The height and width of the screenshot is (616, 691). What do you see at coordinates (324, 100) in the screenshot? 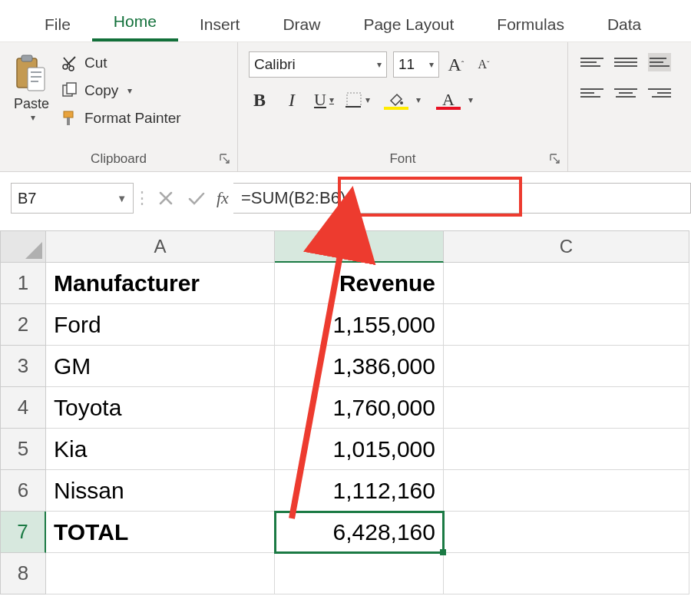
I see `underline-button: U ▾` at bounding box center [324, 100].